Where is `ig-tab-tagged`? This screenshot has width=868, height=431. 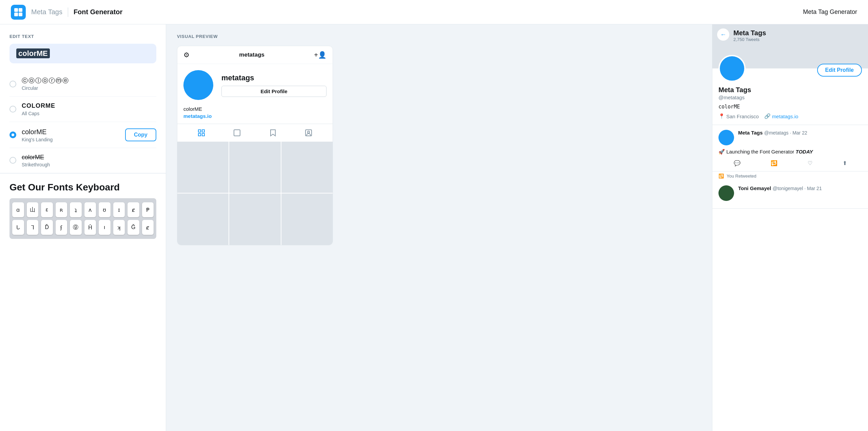
ig-tab-tagged is located at coordinates (309, 133).